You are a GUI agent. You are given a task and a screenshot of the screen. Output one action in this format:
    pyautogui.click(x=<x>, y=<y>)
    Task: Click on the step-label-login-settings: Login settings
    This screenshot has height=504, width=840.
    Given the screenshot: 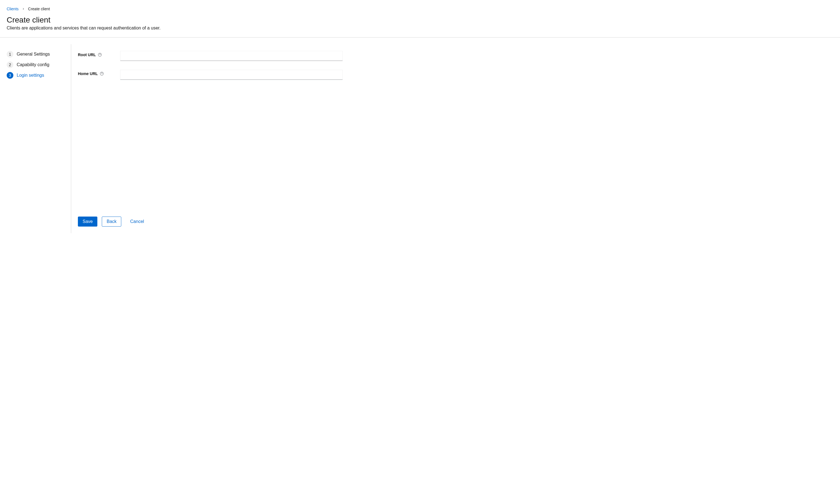 What is the action you would take?
    pyautogui.click(x=31, y=75)
    